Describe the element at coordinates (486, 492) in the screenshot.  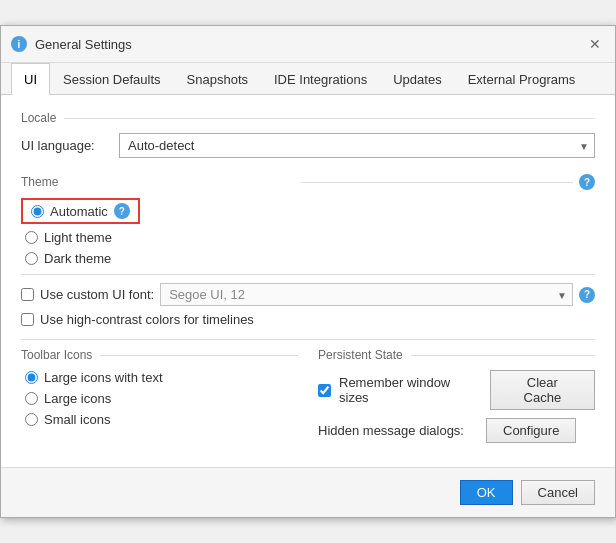
I see `ok-button: OK` at that location.